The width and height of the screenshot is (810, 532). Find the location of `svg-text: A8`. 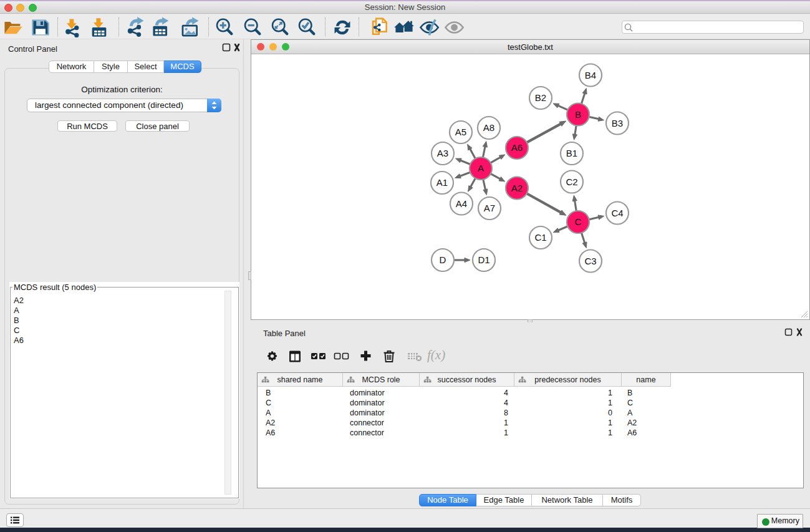

svg-text: A8 is located at coordinates (489, 127).